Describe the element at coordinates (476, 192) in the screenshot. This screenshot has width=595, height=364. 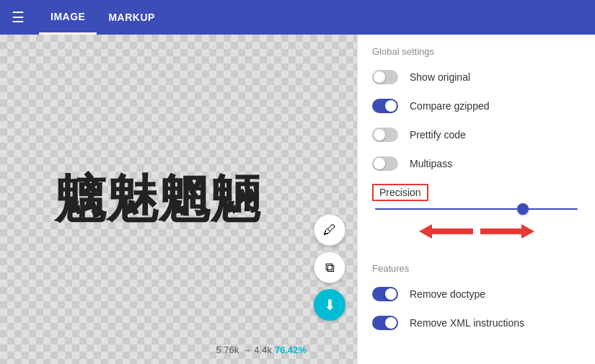
I see `precision-label-row: Precision` at that location.